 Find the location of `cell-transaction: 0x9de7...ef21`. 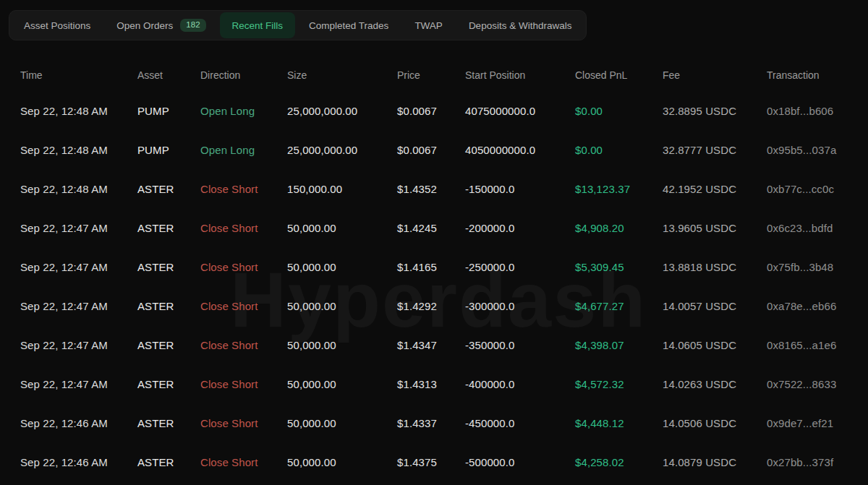

cell-transaction: 0x9de7...ef21 is located at coordinates (817, 424).